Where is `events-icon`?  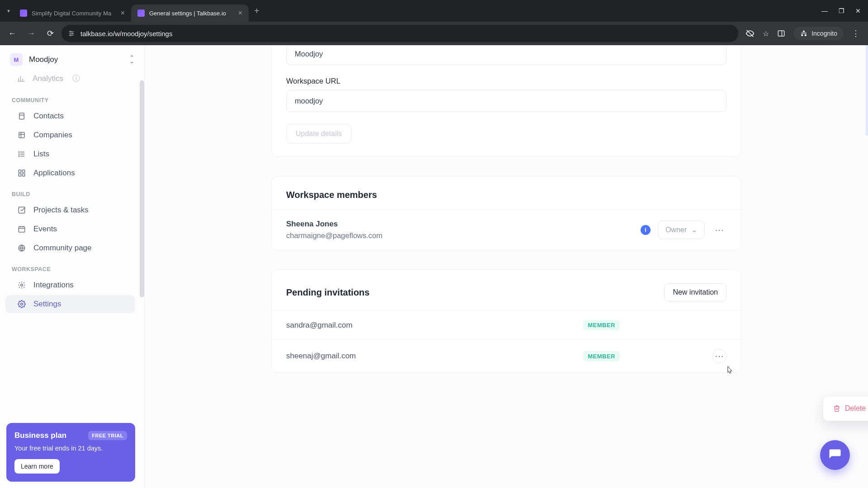
events-icon is located at coordinates (22, 229).